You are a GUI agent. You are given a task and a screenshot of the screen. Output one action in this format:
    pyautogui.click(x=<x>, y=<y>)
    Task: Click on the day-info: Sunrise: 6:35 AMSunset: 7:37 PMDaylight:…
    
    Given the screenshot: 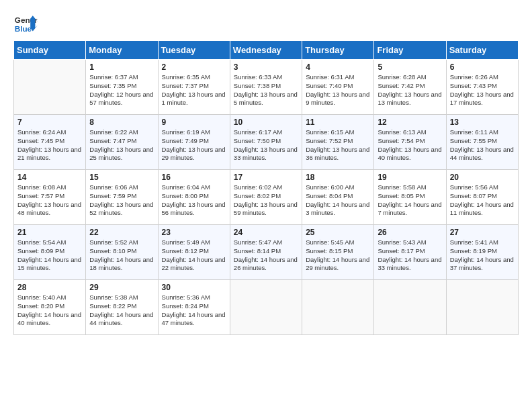 What is the action you would take?
    pyautogui.click(x=194, y=90)
    